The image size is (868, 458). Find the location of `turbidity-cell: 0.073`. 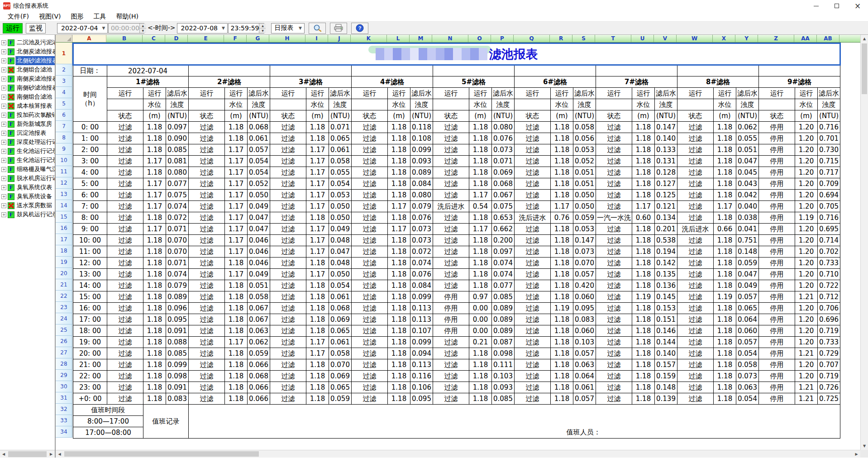

turbidity-cell: 0.073 is located at coordinates (422, 241).